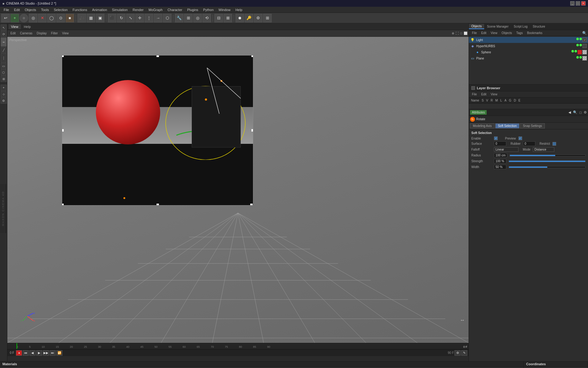  I want to click on tool-ring: ◎, so click(33, 18).